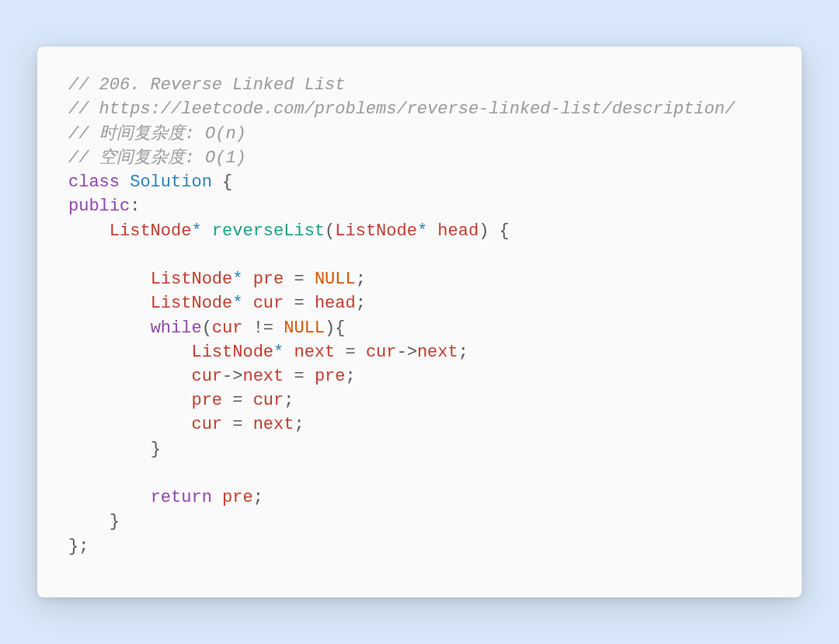 The image size is (839, 644). I want to click on comment-line: // 206. Reverse Linked List, so click(207, 85).